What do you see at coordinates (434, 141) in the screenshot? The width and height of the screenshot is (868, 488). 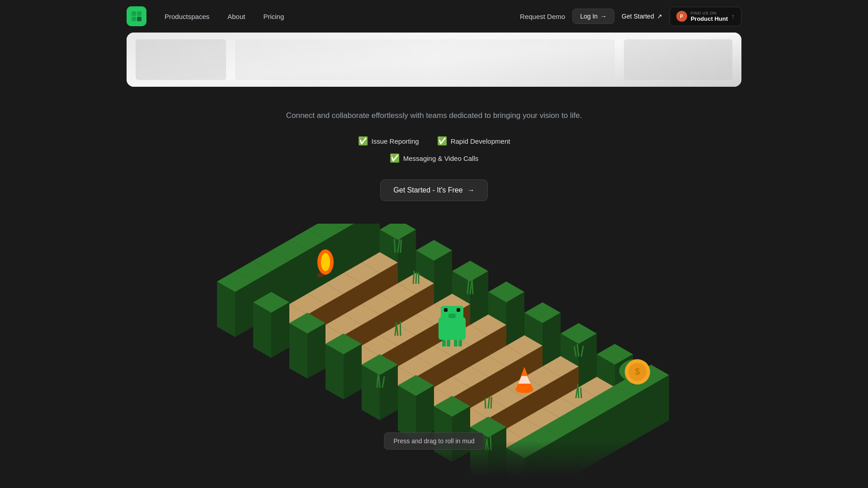 I see `features-row1: ✅ Issue Reporting ✅ Rapid Development` at bounding box center [434, 141].